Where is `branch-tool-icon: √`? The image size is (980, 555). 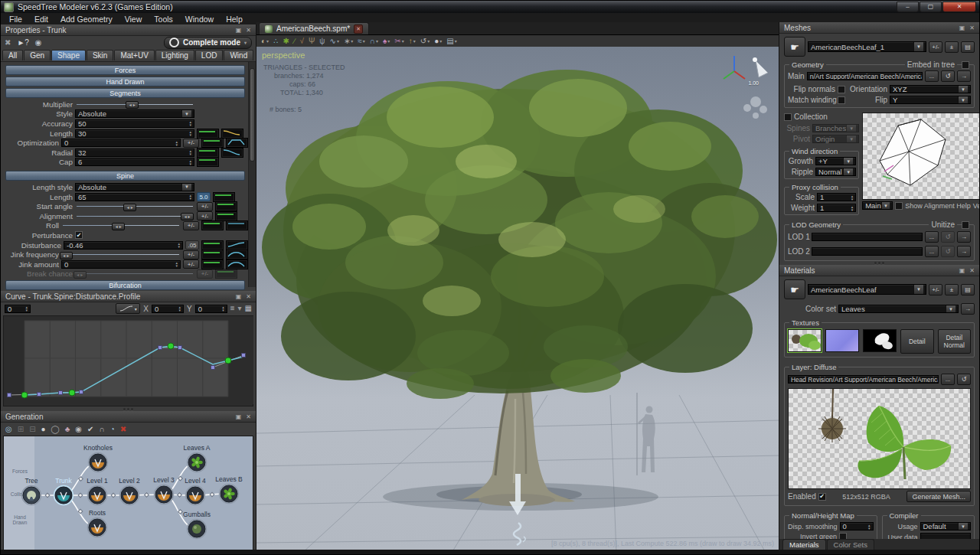 branch-tool-icon: √ is located at coordinates (302, 41).